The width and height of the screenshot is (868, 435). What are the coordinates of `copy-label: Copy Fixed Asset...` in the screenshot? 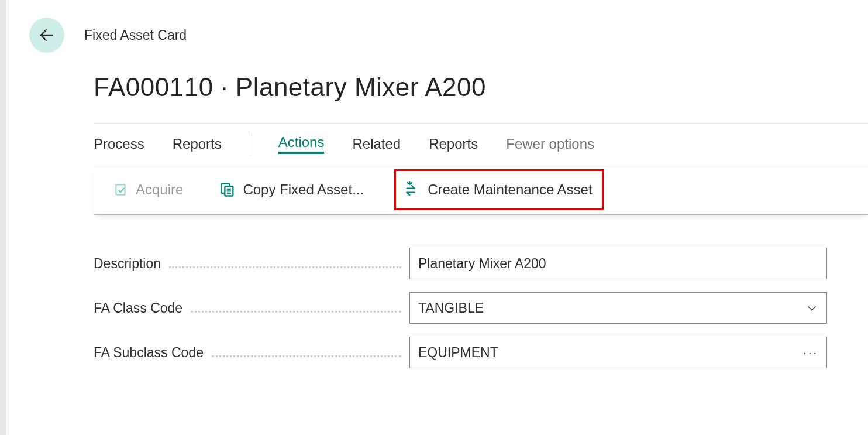 It's located at (303, 190).